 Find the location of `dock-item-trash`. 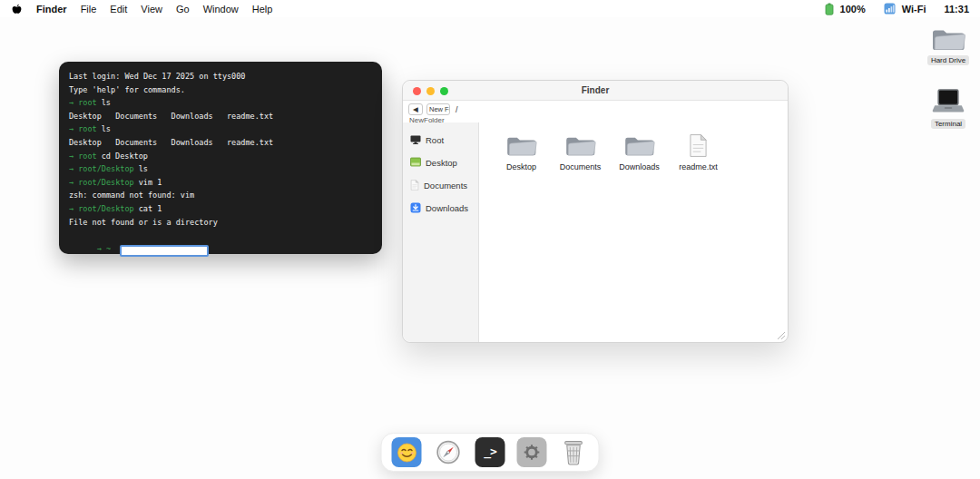

dock-item-trash is located at coordinates (573, 452).